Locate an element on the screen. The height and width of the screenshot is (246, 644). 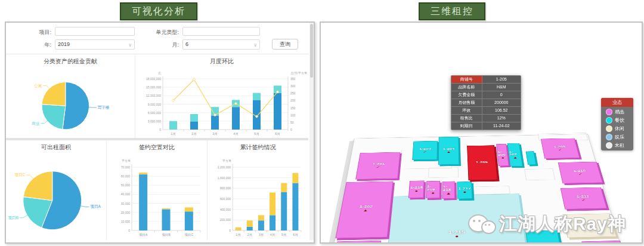
filter-bar: 项目: 单元类型: 年: 2019 ∨ 月: 6 ∨ 查询 is located at coordinates (157, 38).